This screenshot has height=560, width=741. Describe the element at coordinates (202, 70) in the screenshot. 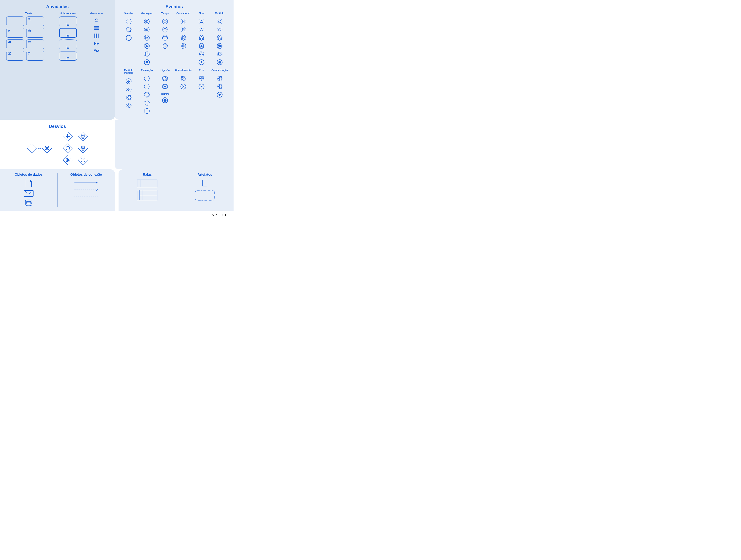

I see `ev-erro-title: Erro` at that location.